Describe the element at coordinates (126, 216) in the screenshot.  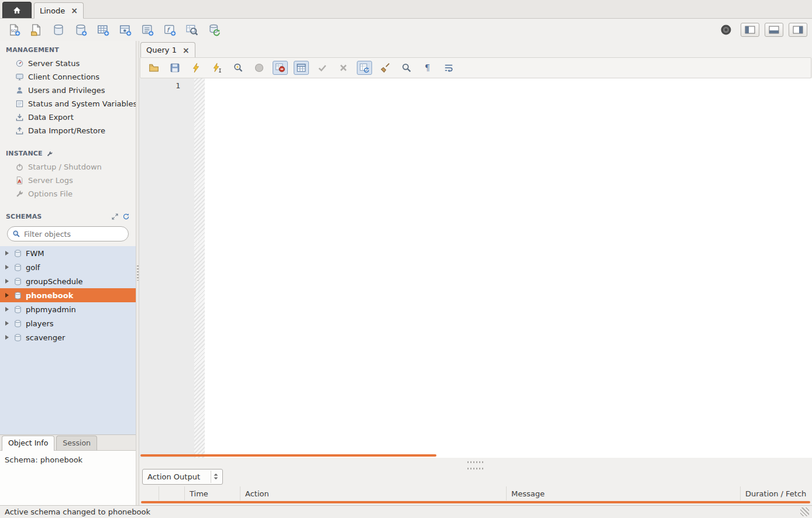
I see `refresh-schemas-icon` at that location.